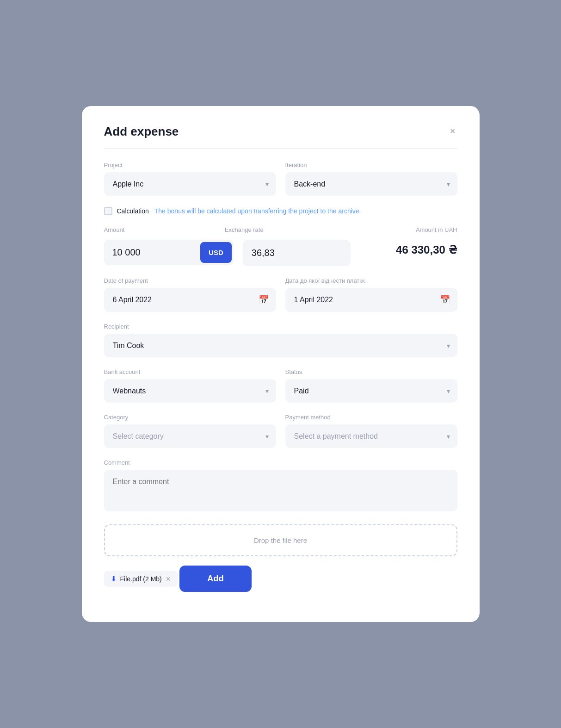 This screenshot has height=728, width=561. What do you see at coordinates (190, 436) in the screenshot?
I see `category-select-wrapper: Select category ▾` at bounding box center [190, 436].